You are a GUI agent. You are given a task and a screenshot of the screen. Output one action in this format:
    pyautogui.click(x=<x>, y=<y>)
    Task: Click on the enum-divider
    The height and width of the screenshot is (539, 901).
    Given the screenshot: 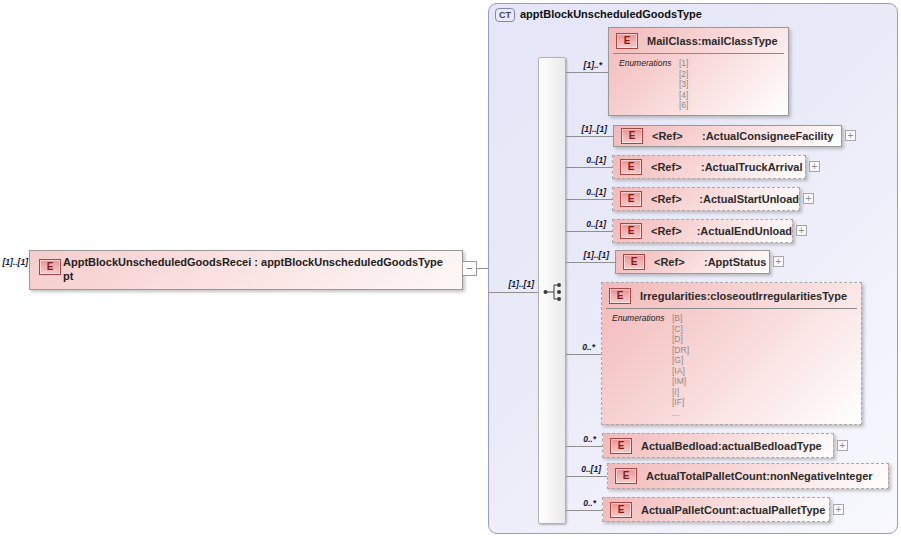 What is the action you would take?
    pyautogui.click(x=732, y=308)
    